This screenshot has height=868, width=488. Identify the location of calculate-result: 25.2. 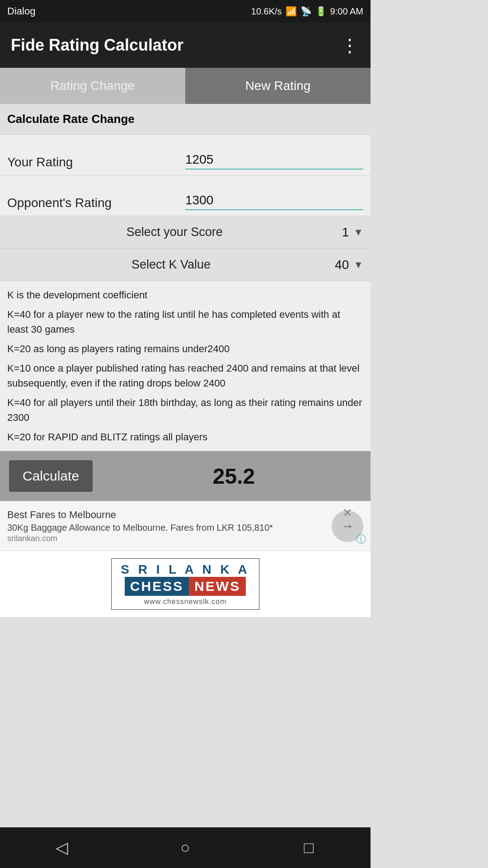
(234, 476).